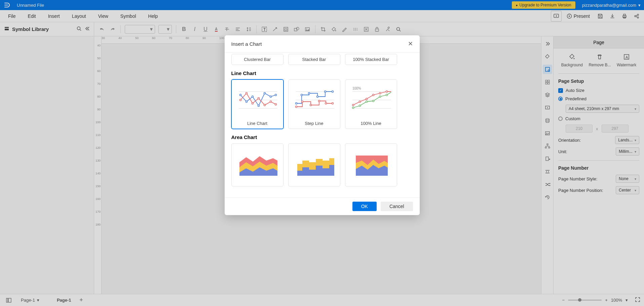 This screenshot has width=644, height=306. What do you see at coordinates (326, 137) in the screenshot?
I see `area-chart-section-title: Area Chart` at bounding box center [326, 137].